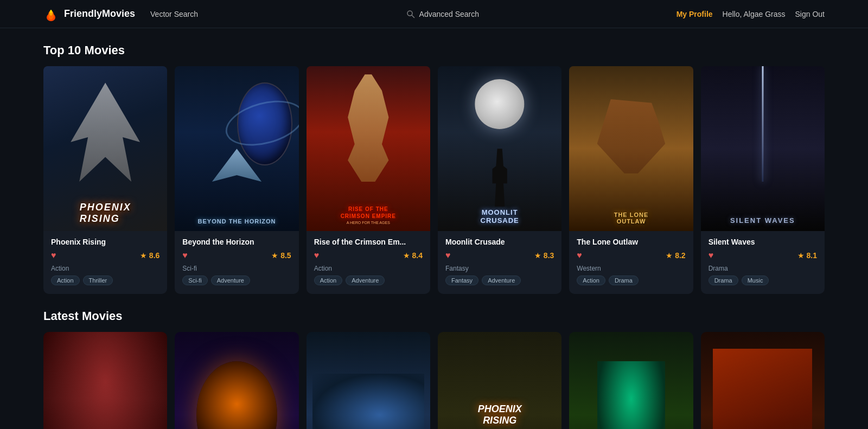 This screenshot has height=429, width=868. I want to click on star-icon-crimson: ★, so click(407, 255).